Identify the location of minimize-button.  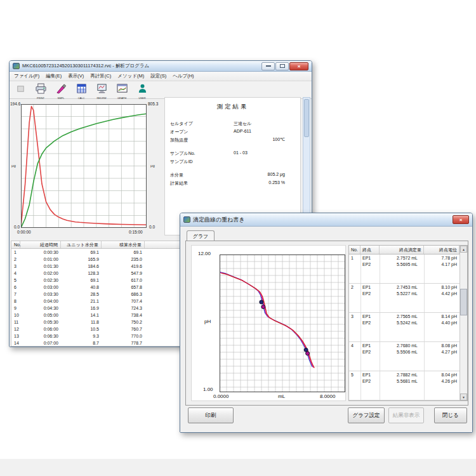
(268, 66).